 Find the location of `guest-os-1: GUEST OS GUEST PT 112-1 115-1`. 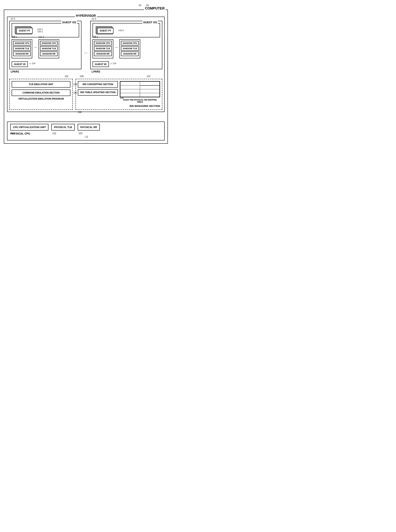

guest-os-1: GUEST OS GUEST PT 112-1 115-1 is located at coordinates (46, 30).